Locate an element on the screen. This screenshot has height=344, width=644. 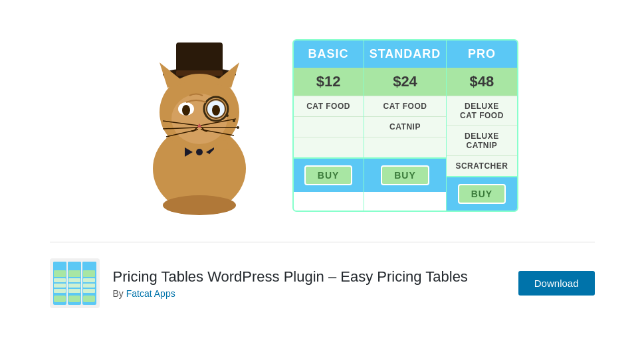
basic-feature-2: — is located at coordinates (328, 126).